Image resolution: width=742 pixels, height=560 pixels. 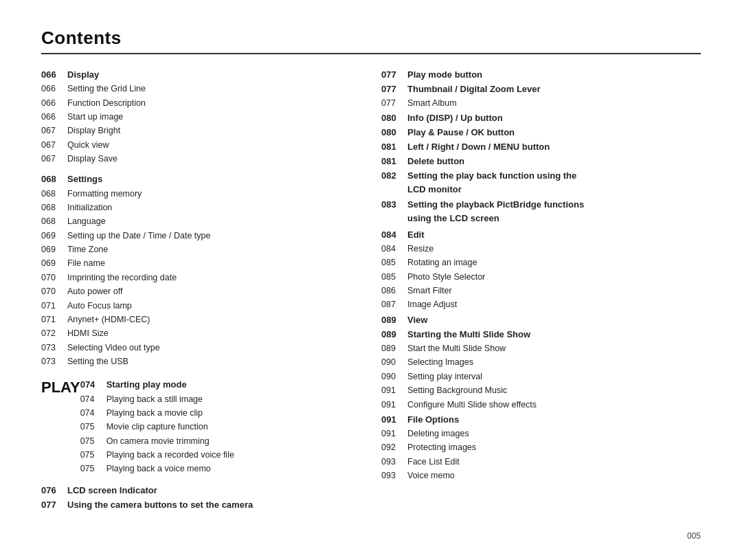 I want to click on resize: 084Resize, so click(x=541, y=249).